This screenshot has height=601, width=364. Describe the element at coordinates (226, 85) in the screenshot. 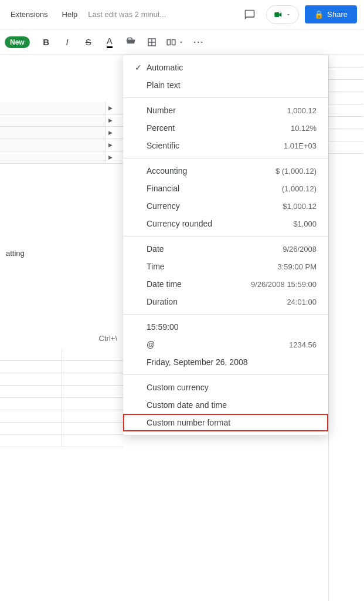

I see `dropdown-item-plain-text: Plain text` at that location.